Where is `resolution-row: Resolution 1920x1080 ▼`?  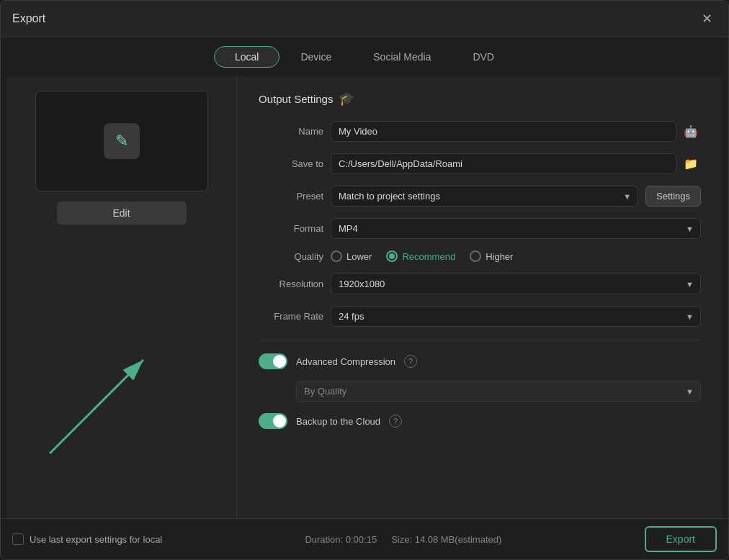
resolution-row: Resolution 1920x1080 ▼ is located at coordinates (480, 284).